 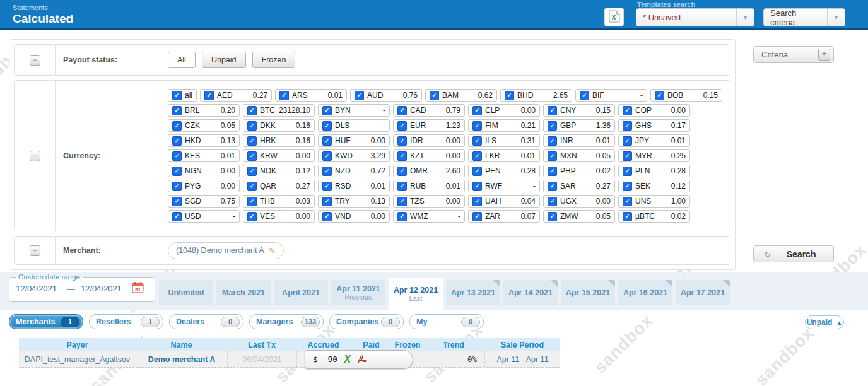 What do you see at coordinates (354, 126) in the screenshot?
I see `currency-checkbox: ✓ DLS -` at bounding box center [354, 126].